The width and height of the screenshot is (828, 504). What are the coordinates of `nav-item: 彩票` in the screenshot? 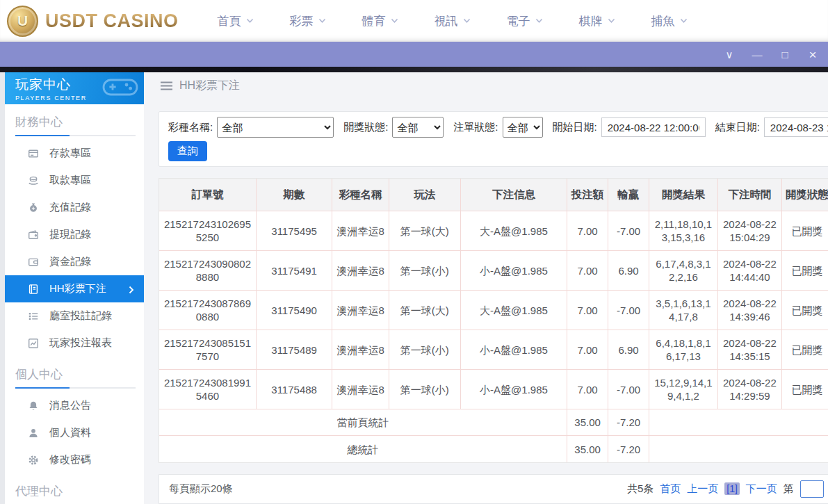 It's located at (308, 21).